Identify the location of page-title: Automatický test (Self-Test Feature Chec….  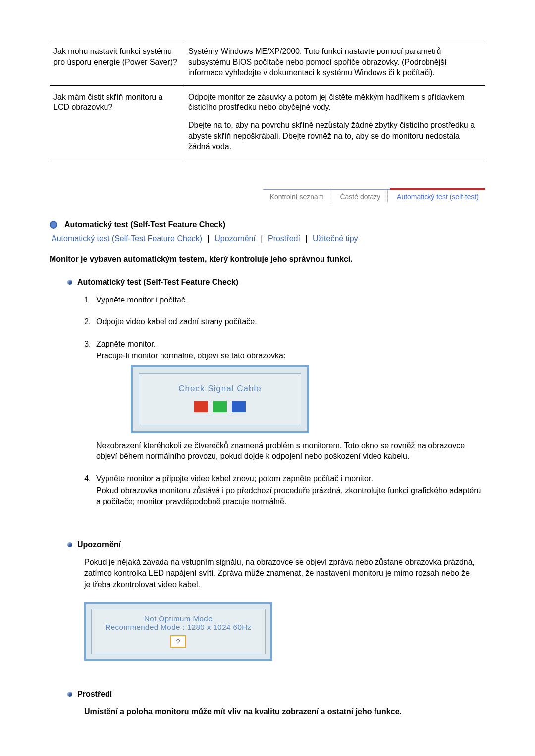
(145, 225).